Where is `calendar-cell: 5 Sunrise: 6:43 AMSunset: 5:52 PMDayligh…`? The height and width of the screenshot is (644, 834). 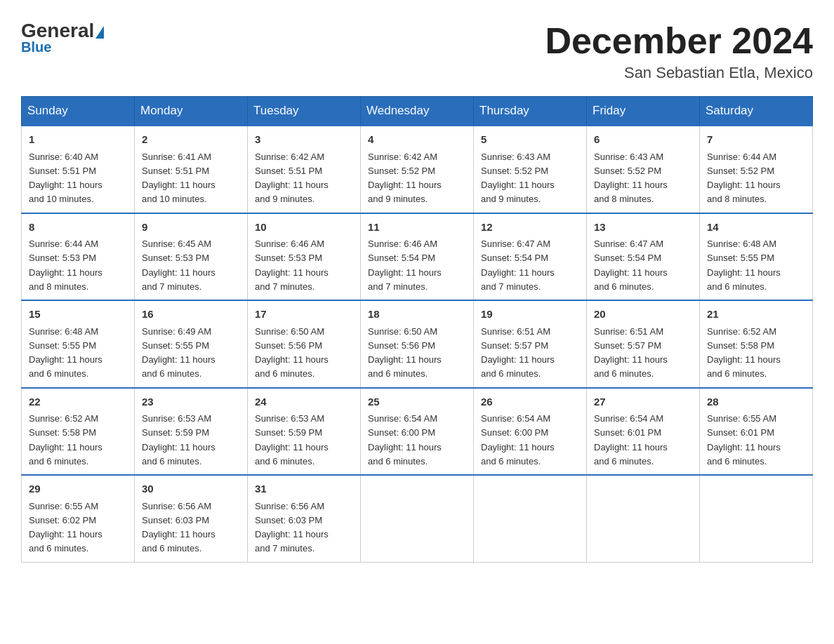
calendar-cell: 5 Sunrise: 6:43 AMSunset: 5:52 PMDayligh… is located at coordinates (531, 170).